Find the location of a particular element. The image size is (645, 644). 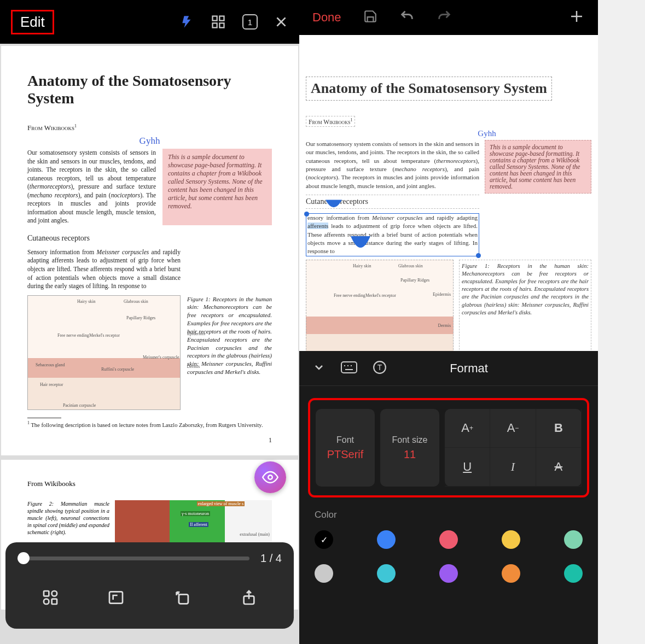

undo-icon is located at coordinates (407, 17).